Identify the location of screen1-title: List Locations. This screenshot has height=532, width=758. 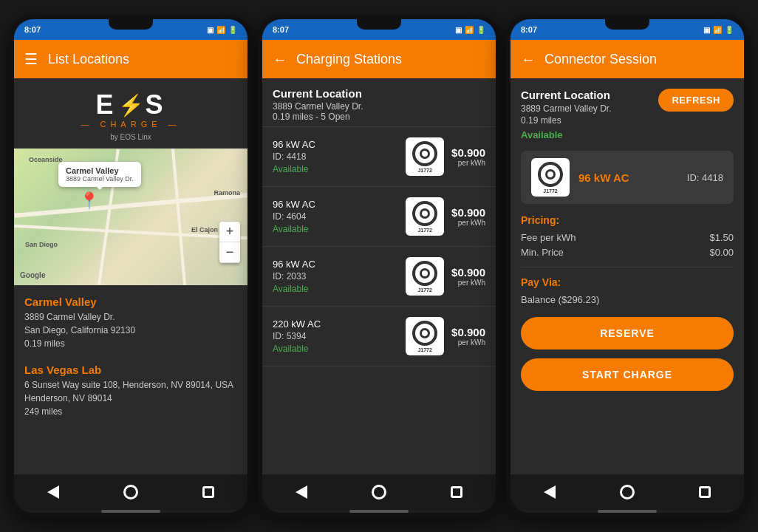
(89, 59).